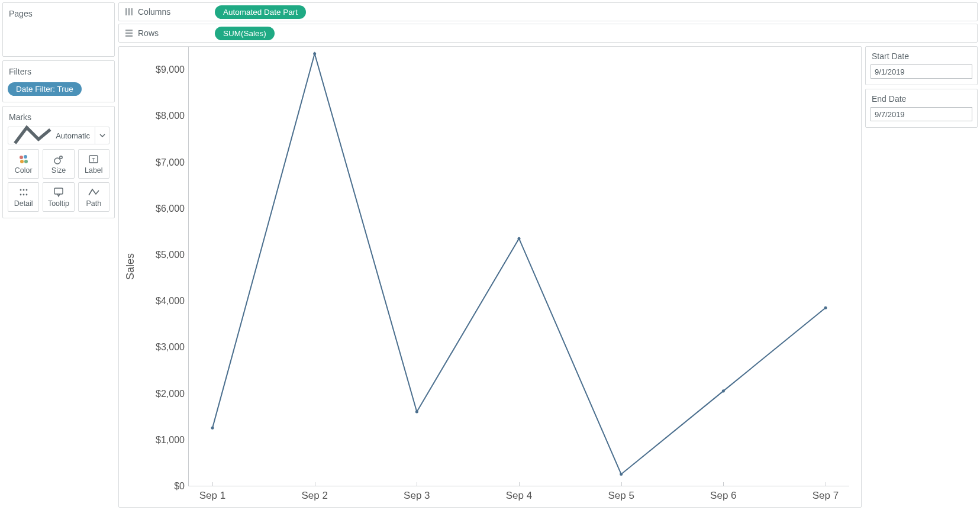 This screenshot has width=980, height=510. Describe the element at coordinates (548, 33) in the screenshot. I see `rows-shelf: Rows SUM(Sales)` at that location.